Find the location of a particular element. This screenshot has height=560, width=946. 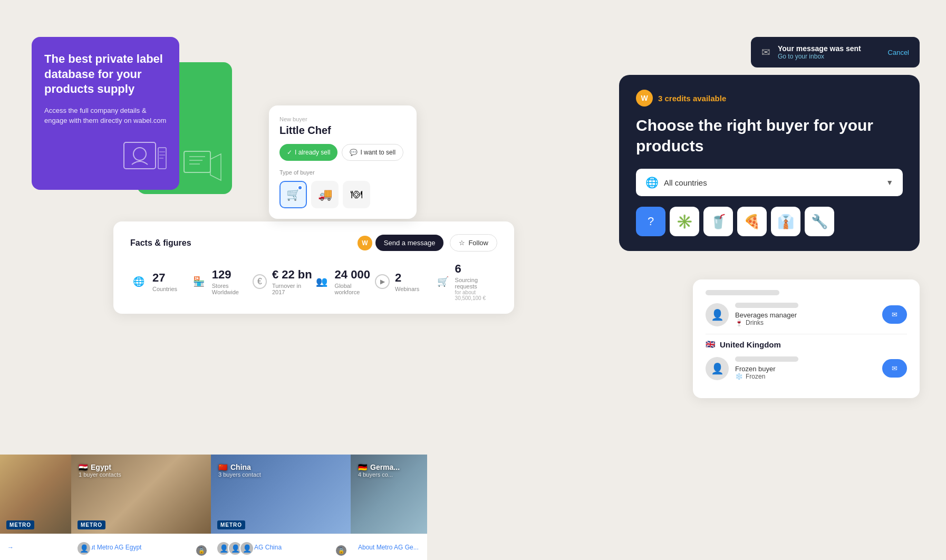

metro-logo-japan: METRO is located at coordinates (20, 525).